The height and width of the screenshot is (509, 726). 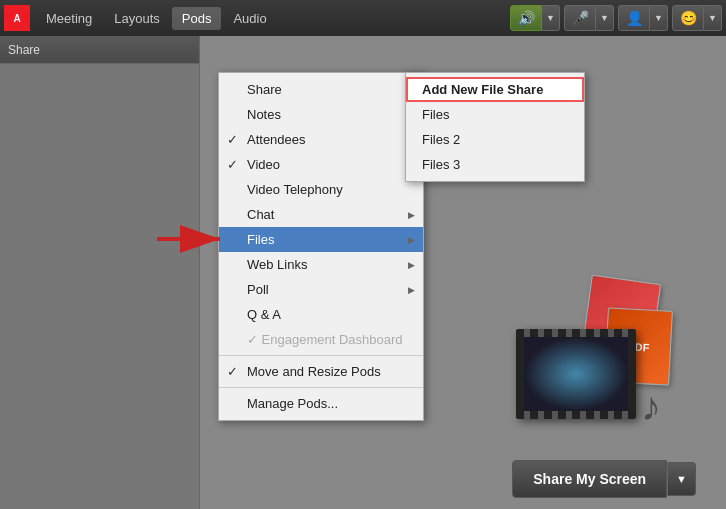 I want to click on menu-video-telephony: Video Telephony, so click(x=321, y=190).